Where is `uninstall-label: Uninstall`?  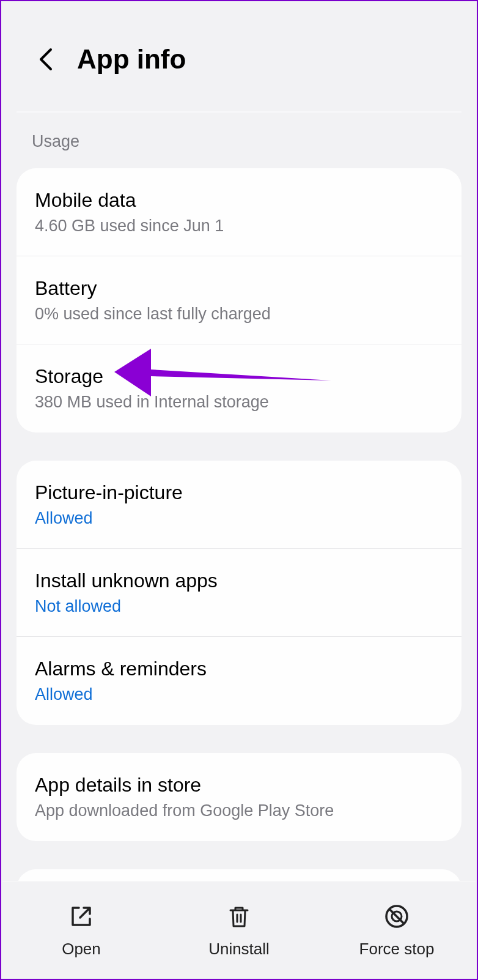
uninstall-label: Uninstall is located at coordinates (239, 949).